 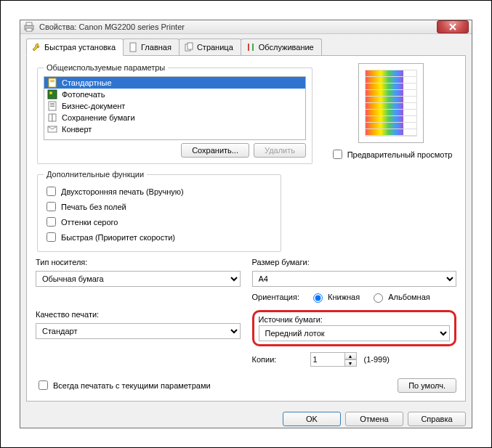 What do you see at coordinates (278, 359) in the screenshot?
I see `copies-label: Копии:` at bounding box center [278, 359].